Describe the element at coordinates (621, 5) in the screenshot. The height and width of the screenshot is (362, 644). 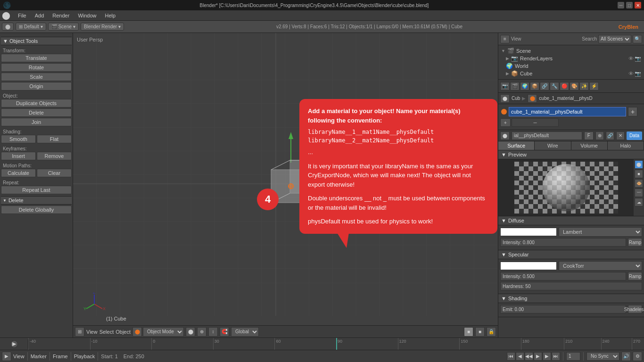
I see `minimize-button: ─` at that location.